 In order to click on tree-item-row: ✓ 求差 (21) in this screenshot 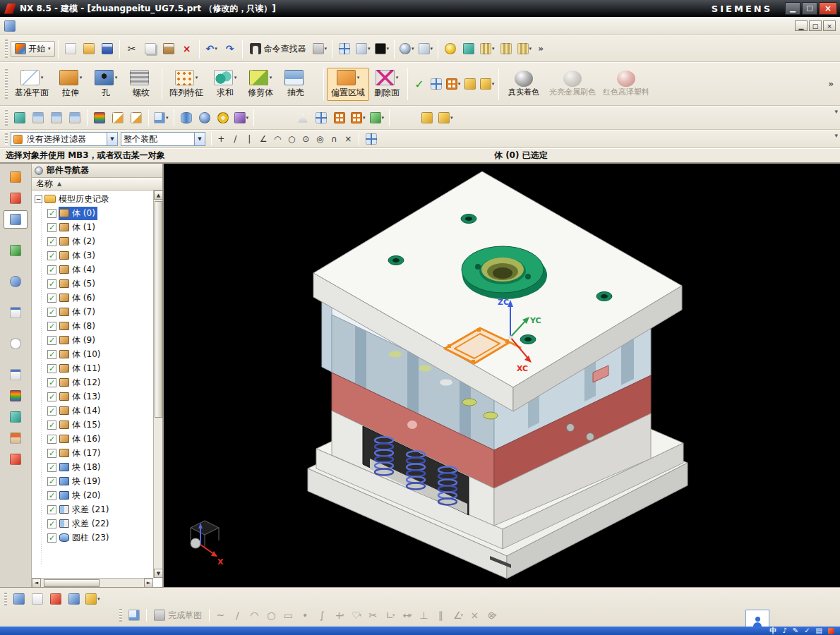, I will do `click(92, 509)`.